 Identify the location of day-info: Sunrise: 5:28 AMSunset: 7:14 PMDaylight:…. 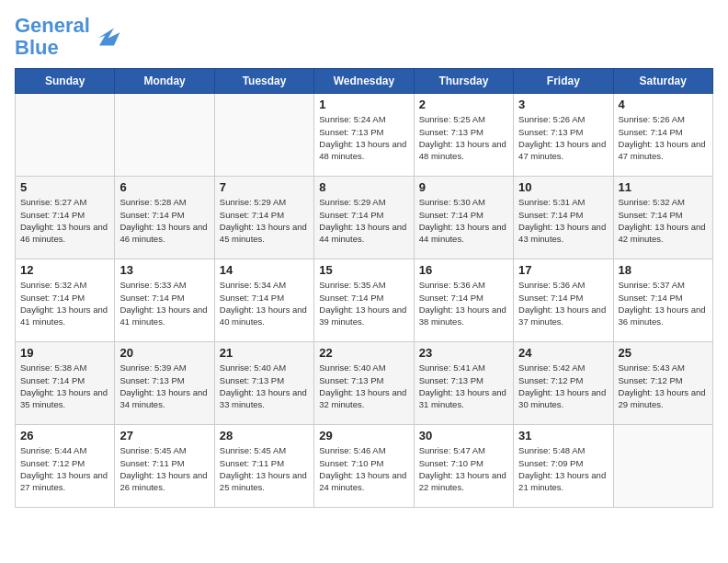
(164, 221).